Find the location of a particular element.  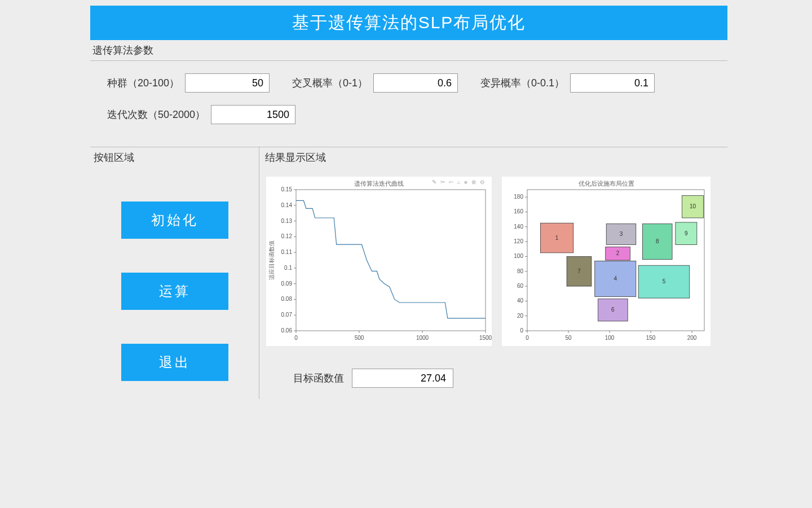

iterations-group: 迭代次数（50-2000） is located at coordinates (201, 115).